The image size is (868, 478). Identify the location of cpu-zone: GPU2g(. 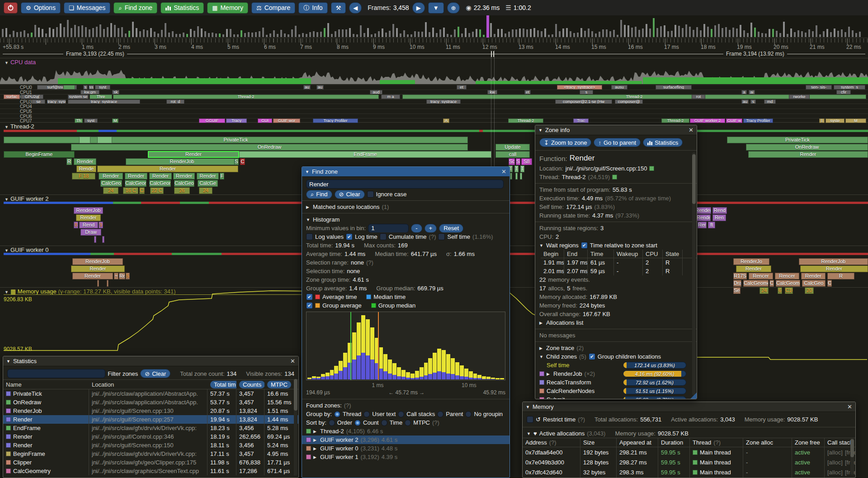
(32, 97).